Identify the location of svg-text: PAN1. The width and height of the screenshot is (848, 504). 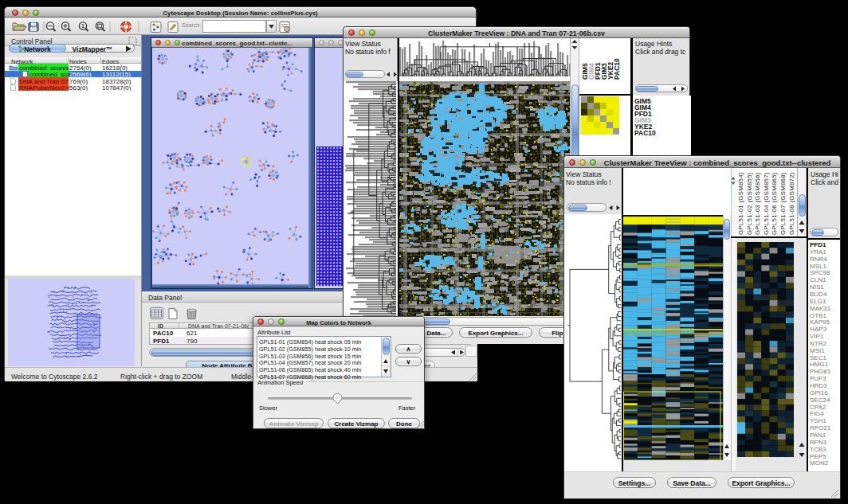
(818, 435).